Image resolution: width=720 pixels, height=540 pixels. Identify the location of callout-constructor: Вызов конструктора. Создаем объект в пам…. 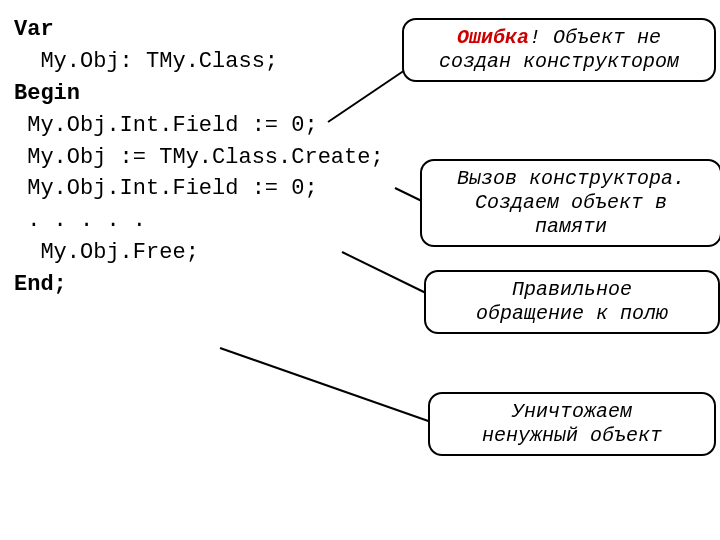
(570, 203).